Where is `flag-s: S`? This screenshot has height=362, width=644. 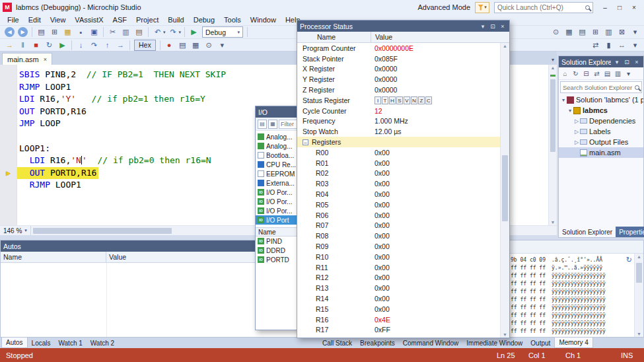
flag-s: S is located at coordinates (400, 100).